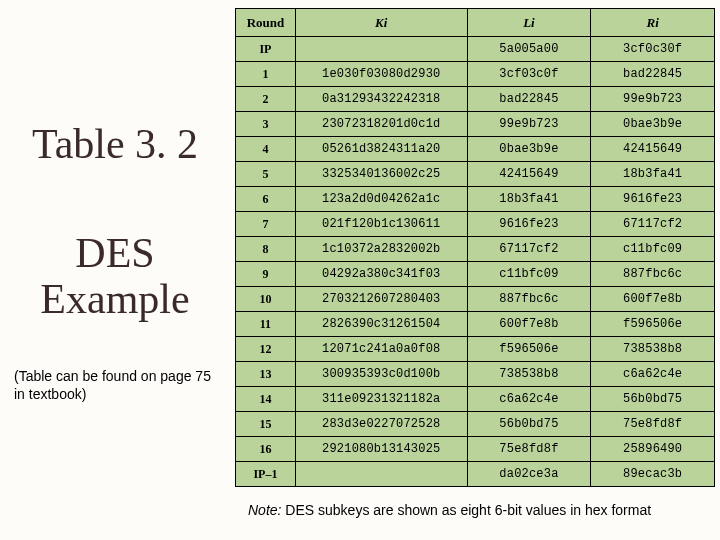  Describe the element at coordinates (266, 124) in the screenshot. I see `cell-round: 3` at that location.